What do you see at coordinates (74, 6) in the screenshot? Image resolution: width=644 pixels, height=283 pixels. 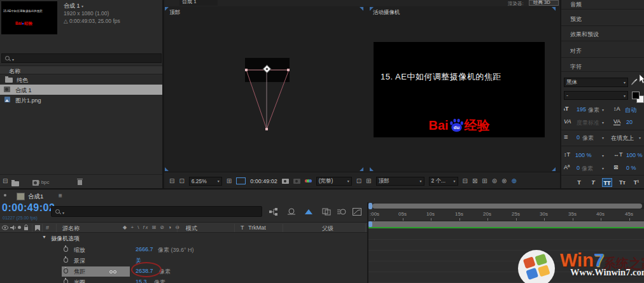 I see `project-comp-name: 合成 1 ▾` at bounding box center [74, 6].